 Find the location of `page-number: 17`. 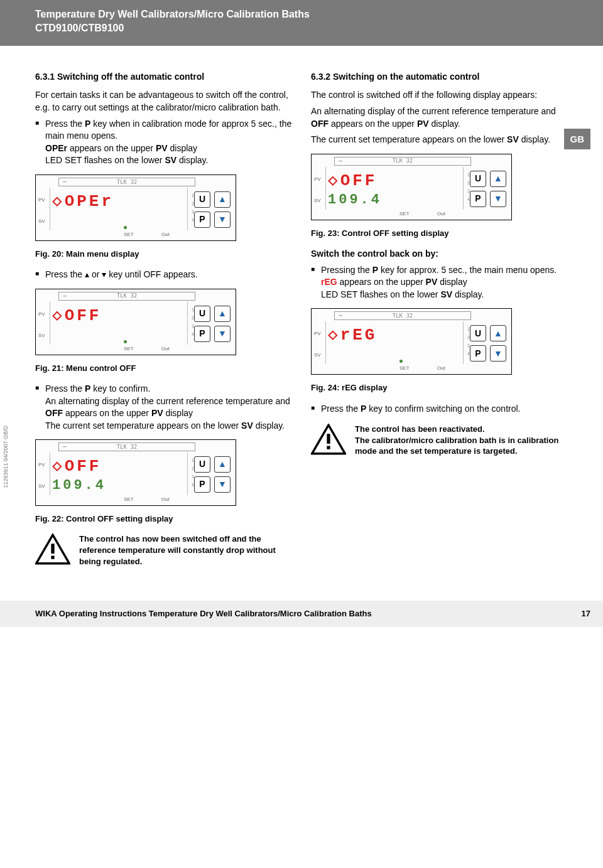

page-number: 17 is located at coordinates (586, 614).